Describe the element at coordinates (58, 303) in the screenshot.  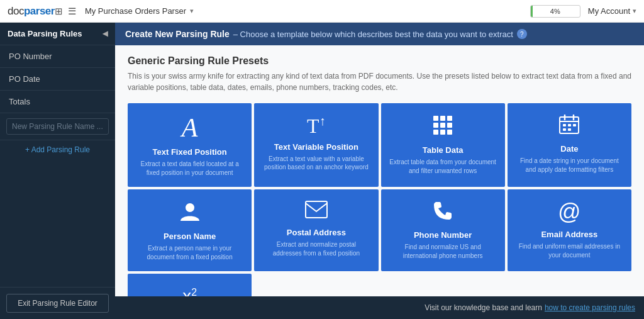
I see `sidebar-footer: Exit Parsing Rule Editor` at that location.